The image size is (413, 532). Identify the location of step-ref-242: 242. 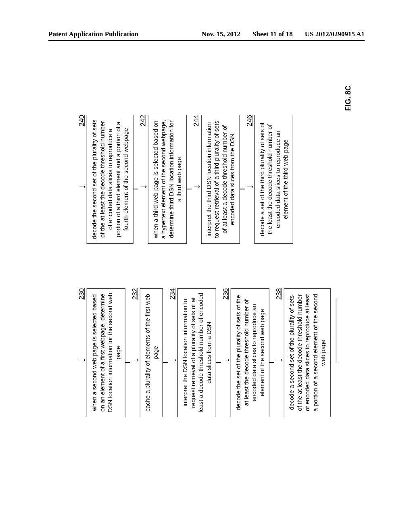
(143, 121).